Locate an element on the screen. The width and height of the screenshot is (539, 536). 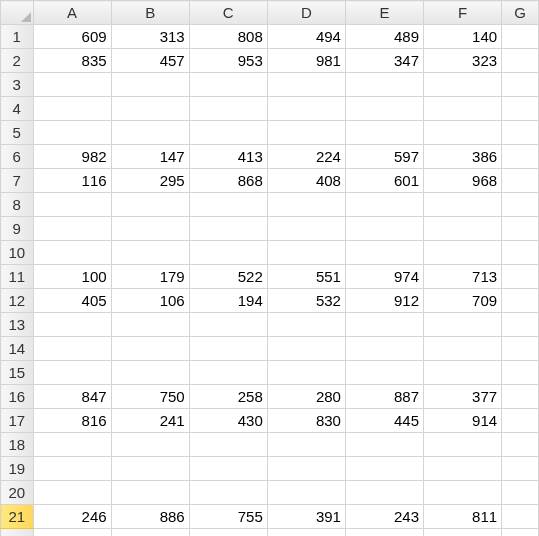
cell-A4 is located at coordinates (72, 109).